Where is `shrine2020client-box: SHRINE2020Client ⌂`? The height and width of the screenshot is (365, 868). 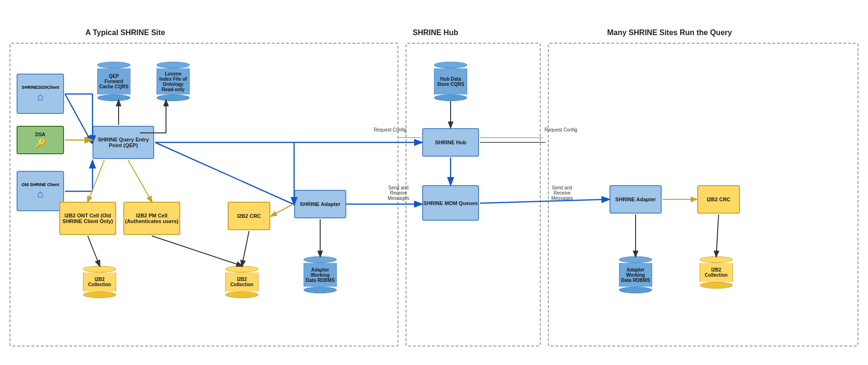 shrine2020client-box: SHRINE2020Client ⌂ is located at coordinates (40, 94).